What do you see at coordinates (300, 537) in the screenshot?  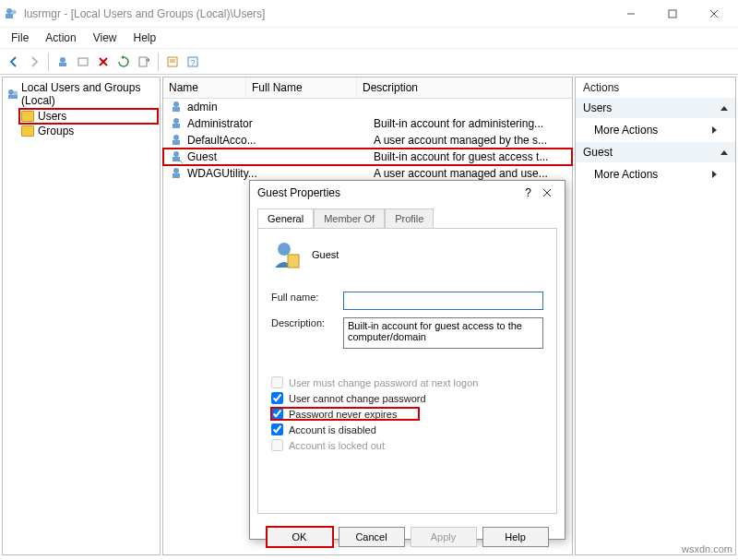 I see `ok-button: OK` at bounding box center [300, 537].